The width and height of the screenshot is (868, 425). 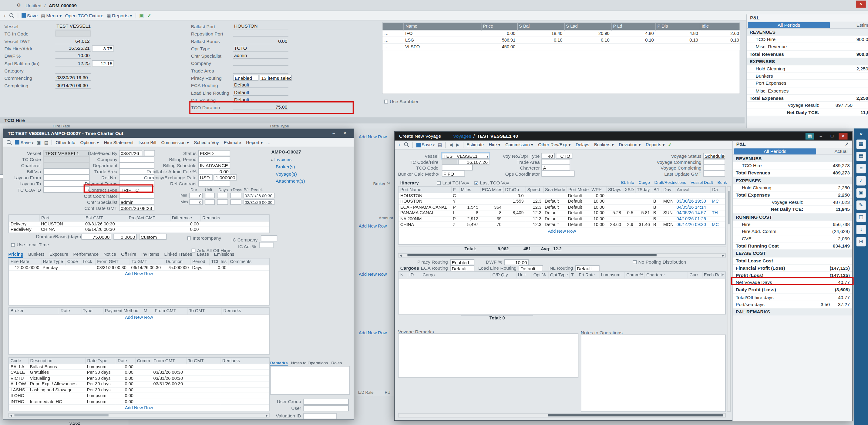 What do you see at coordinates (200, 268) in the screenshot?
I see `cell: Days` at bounding box center [200, 268].